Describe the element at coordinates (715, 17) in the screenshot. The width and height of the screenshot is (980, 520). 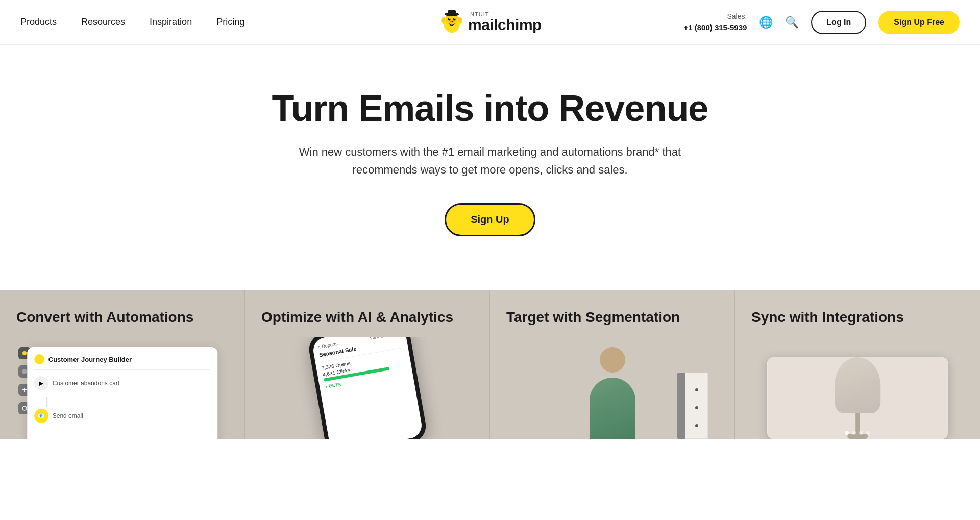
I see `sales-label: Sales:` at that location.